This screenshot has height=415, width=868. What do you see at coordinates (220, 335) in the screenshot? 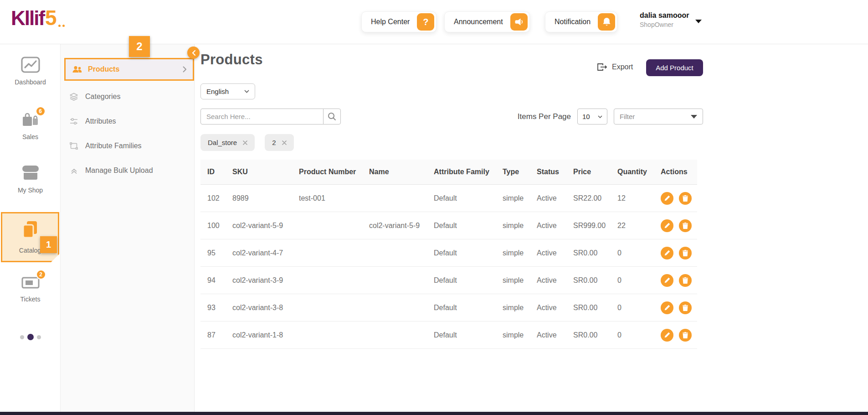
I see `cell-id: 87` at bounding box center [220, 335].